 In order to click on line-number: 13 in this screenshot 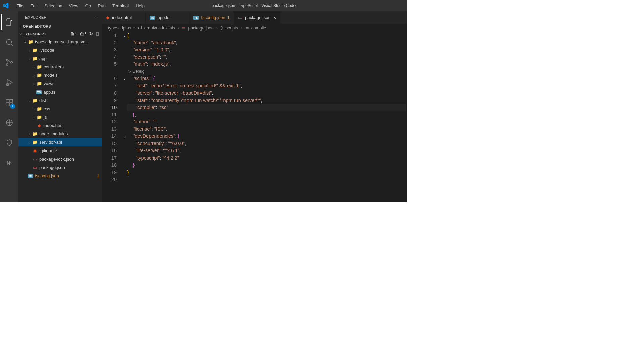, I will do `click(109, 129)`.